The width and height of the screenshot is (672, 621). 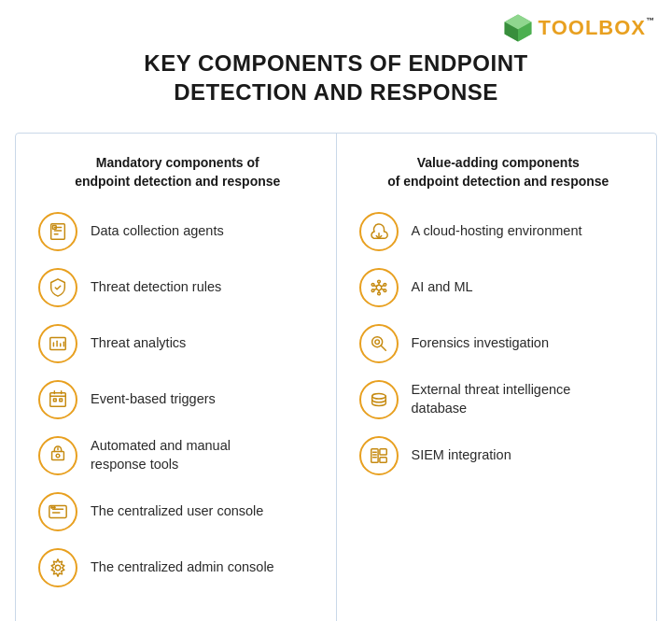 I want to click on event-triggers-icon-circle, so click(x=58, y=400).